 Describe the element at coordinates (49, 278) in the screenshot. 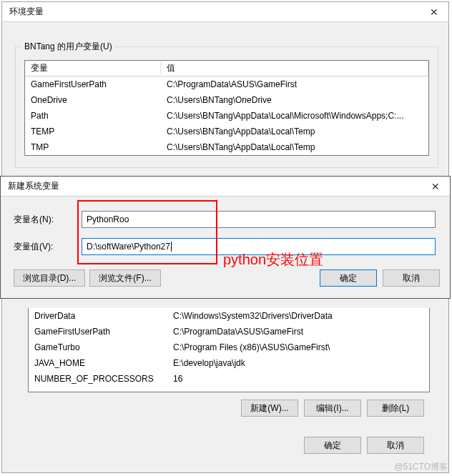

I see `browse-directory-button: 浏览目录(D)...` at that location.